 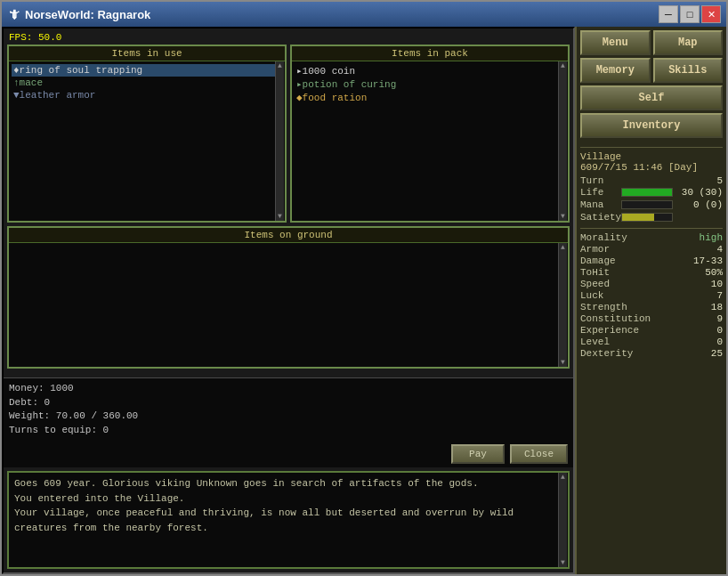 I want to click on memory-button: Memory, so click(x=616, y=70).